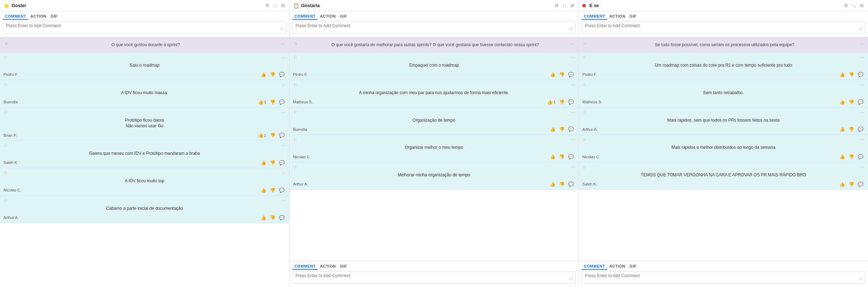 The width and height of the screenshot is (868, 287). What do you see at coordinates (305, 267) in the screenshot?
I see `bottom-tab-comment-gostaria: COMMENT` at bounding box center [305, 267].